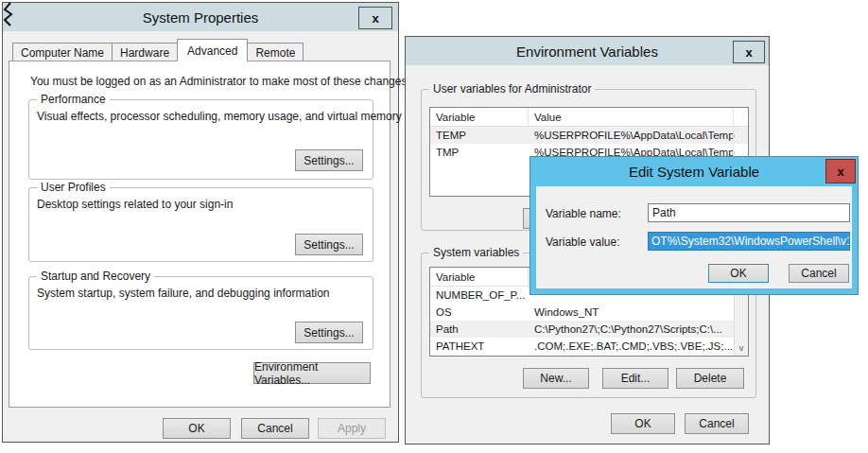 This screenshot has width=868, height=453. What do you see at coordinates (583, 214) in the screenshot?
I see `variable-name-label: Variable name:` at bounding box center [583, 214].